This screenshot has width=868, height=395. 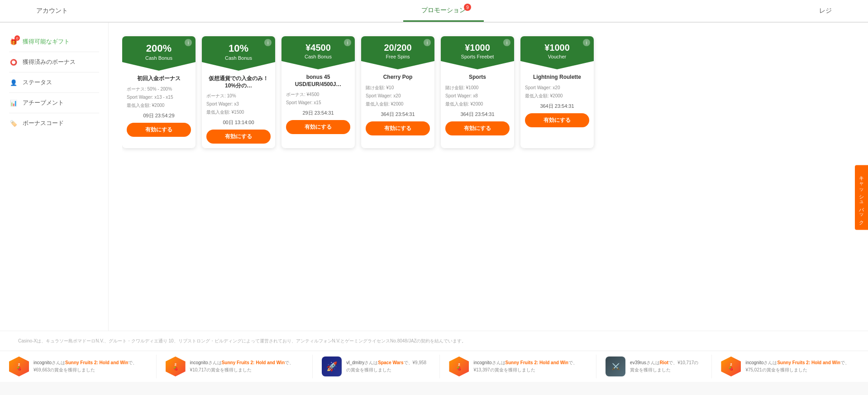 What do you see at coordinates (78, 366) in the screenshot?
I see `win-item-1: 2🍓 incognitoさんはSunny Fruits 2: Hold and …` at bounding box center [78, 366].